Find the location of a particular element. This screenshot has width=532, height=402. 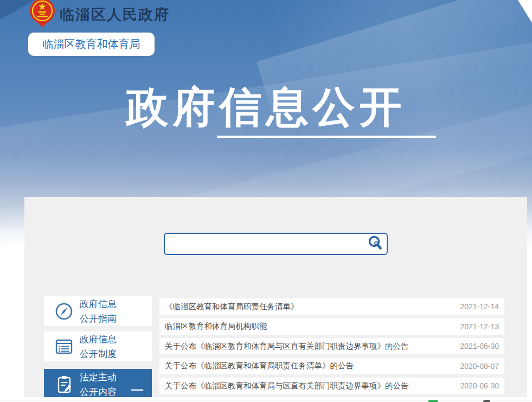

list-item: 《临淄区教育和体育局职责任务清单》 2021-12-14 is located at coordinates (332, 307).